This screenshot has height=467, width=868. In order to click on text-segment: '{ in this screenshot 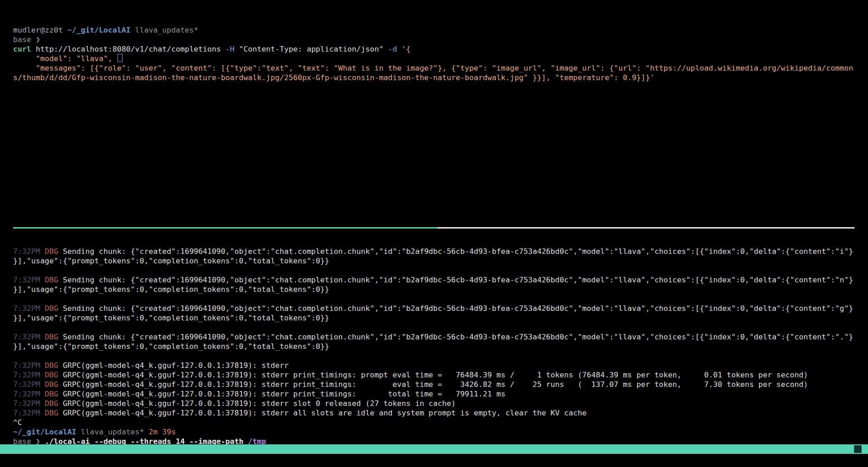, I will do `click(406, 49)`.